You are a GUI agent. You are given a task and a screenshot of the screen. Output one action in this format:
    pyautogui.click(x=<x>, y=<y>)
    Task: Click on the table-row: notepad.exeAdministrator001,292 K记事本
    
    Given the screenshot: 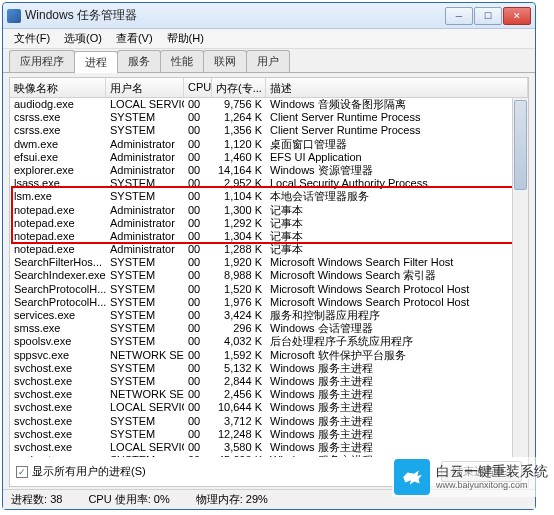 What is the action you would take?
    pyautogui.click(x=269, y=224)
    